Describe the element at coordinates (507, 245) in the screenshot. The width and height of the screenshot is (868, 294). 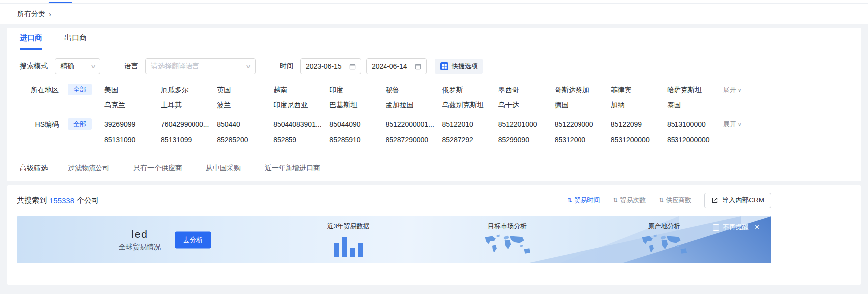
I see `world-map-icon` at that location.